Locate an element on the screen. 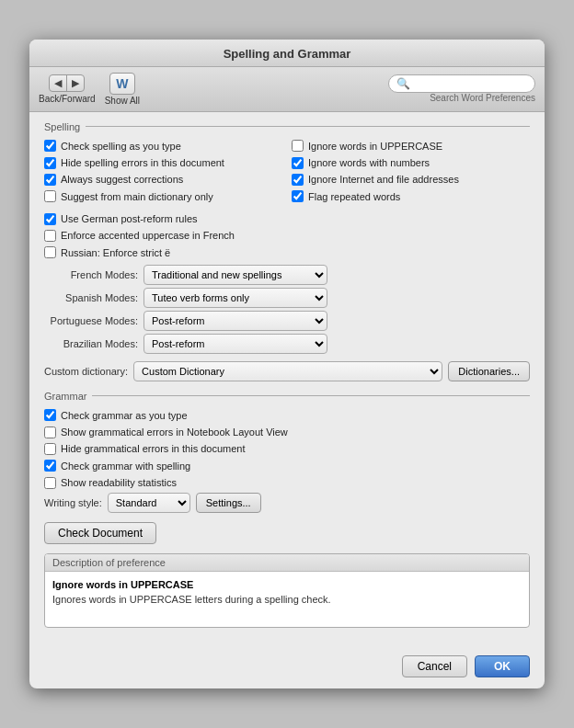 This screenshot has height=728, width=574. ignore-numbers-checkbox is located at coordinates (298, 164).